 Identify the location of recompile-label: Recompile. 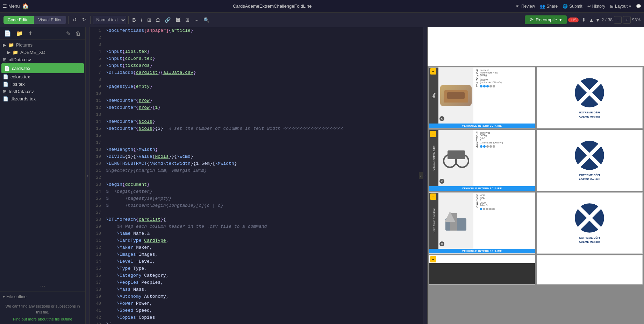
(546, 20).